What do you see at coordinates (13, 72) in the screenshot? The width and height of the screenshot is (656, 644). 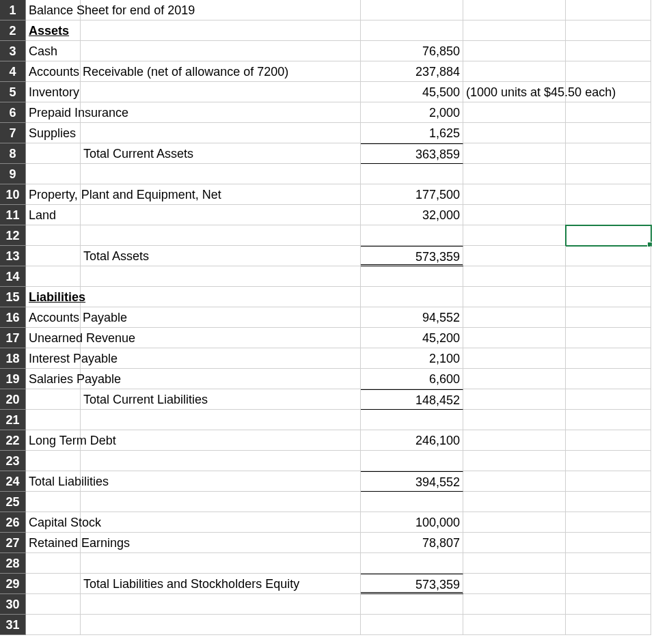 I see `row-header: 4` at bounding box center [13, 72].